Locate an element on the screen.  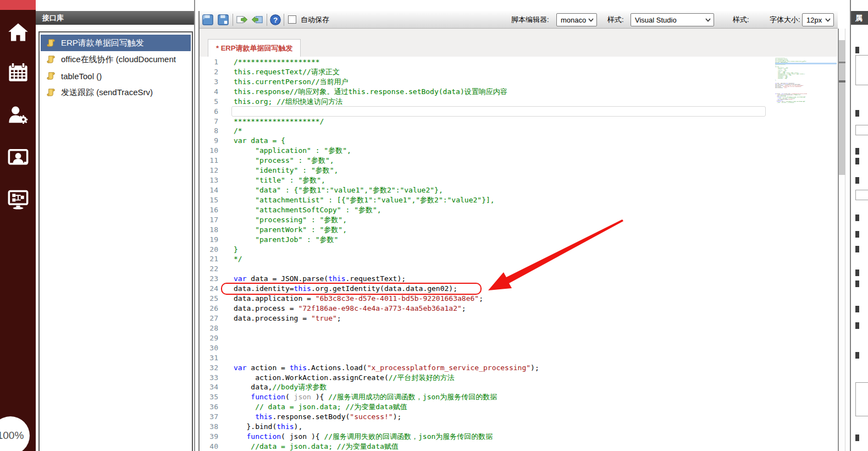
library-item: ERP请款单据回写触发 is located at coordinates (115, 43).